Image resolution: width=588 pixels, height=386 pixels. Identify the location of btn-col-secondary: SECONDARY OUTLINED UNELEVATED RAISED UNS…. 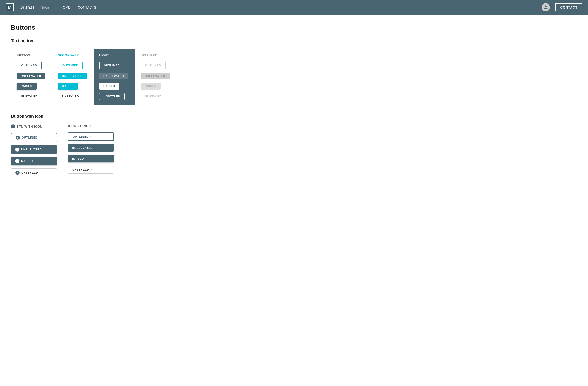
(73, 77).